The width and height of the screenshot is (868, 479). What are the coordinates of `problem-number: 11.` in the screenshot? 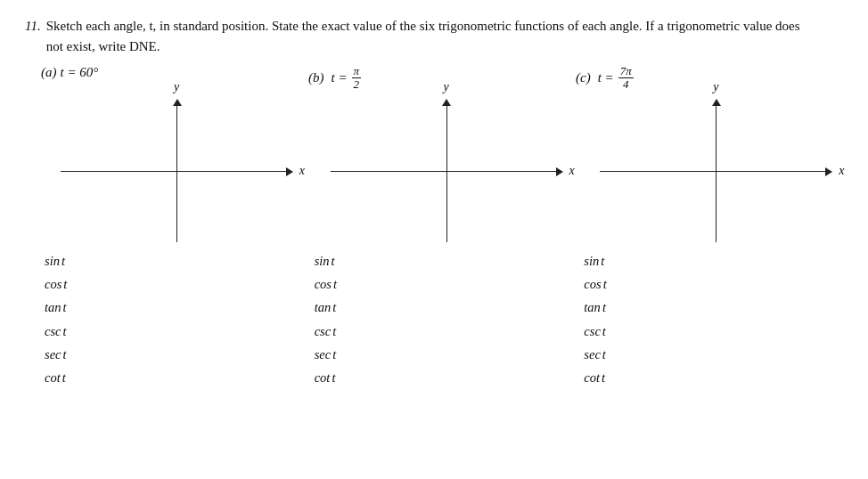 It's located at (33, 37).